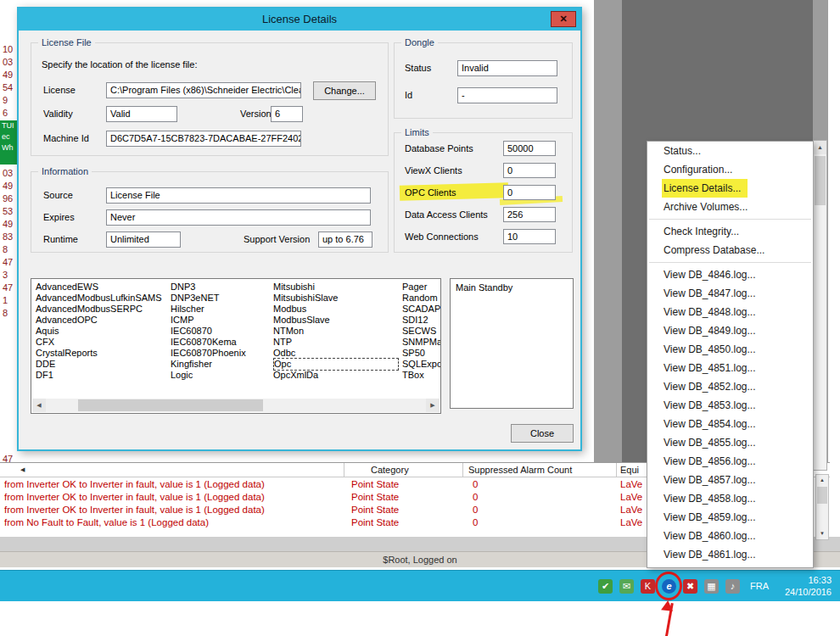 This screenshot has height=636, width=840. I want to click on limit-value-field: 50000, so click(529, 148).